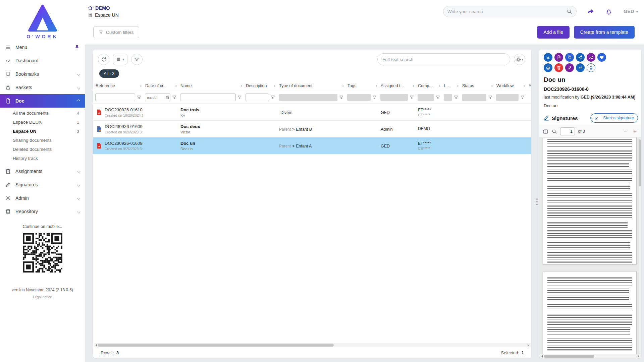 The image size is (644, 362). What do you see at coordinates (507, 11) in the screenshot?
I see `global-search-input` at bounding box center [507, 11].